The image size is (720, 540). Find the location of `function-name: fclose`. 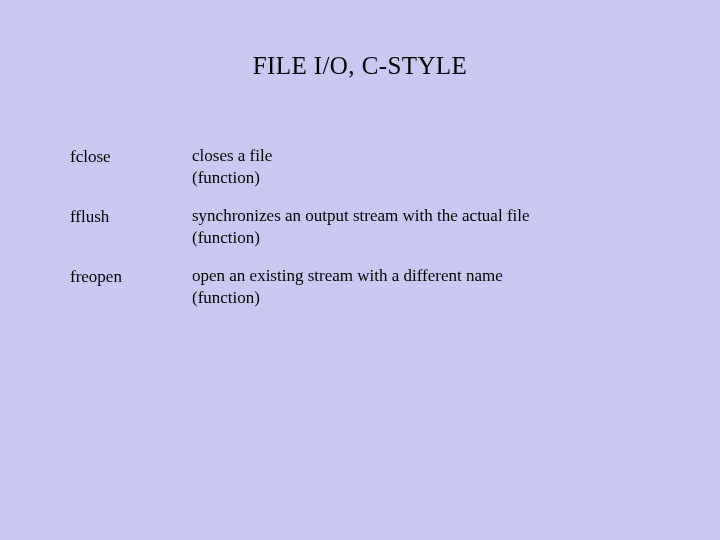

function-name: fclose is located at coordinates (129, 167).